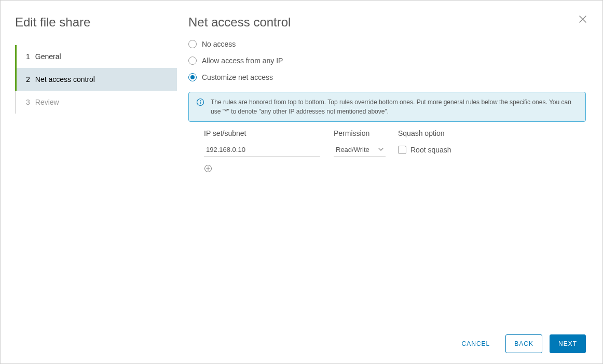 The height and width of the screenshot is (364, 603). What do you see at coordinates (387, 22) in the screenshot?
I see `page-title: Net access control` at bounding box center [387, 22].